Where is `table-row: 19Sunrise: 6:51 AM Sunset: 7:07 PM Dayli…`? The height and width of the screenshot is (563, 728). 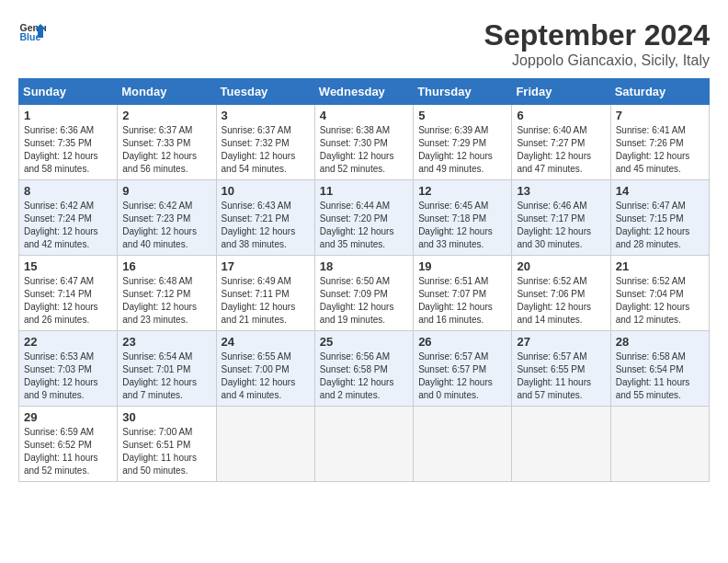
table-row: 19Sunrise: 6:51 AM Sunset: 7:07 PM Dayli… is located at coordinates (463, 293).